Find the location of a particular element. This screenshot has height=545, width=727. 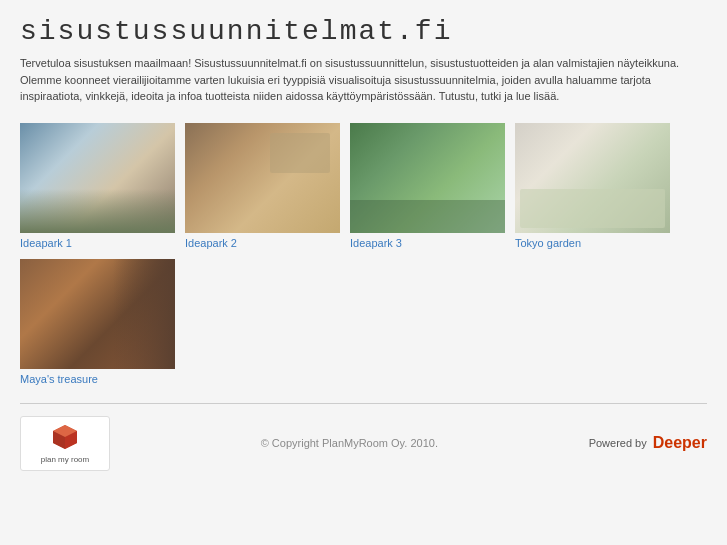

gallery-label-link-ideapark3: Ideapark 3 is located at coordinates (428, 243).